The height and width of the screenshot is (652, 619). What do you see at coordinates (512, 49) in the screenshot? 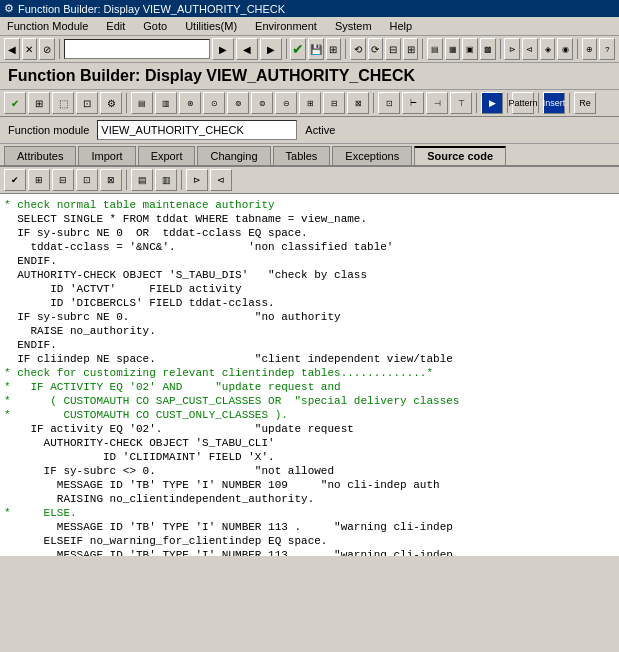
I see `btn12: ⊳` at bounding box center [512, 49].